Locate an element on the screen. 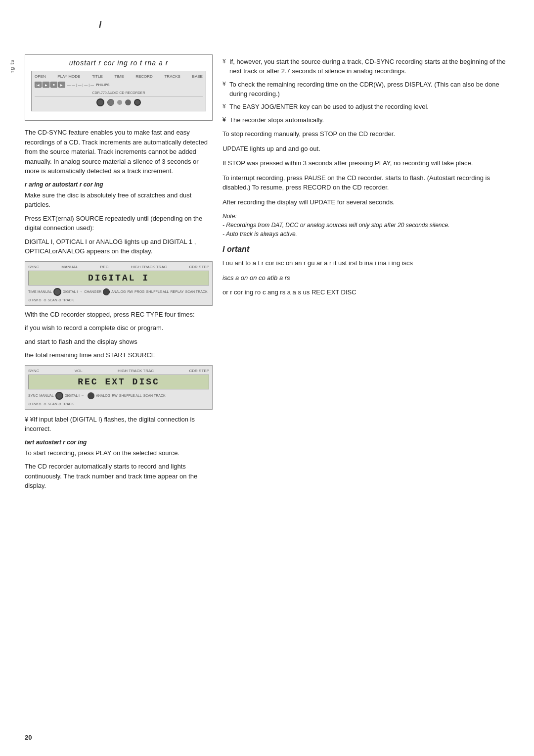  digital-lcd: DIGITAL I is located at coordinates (119, 278).